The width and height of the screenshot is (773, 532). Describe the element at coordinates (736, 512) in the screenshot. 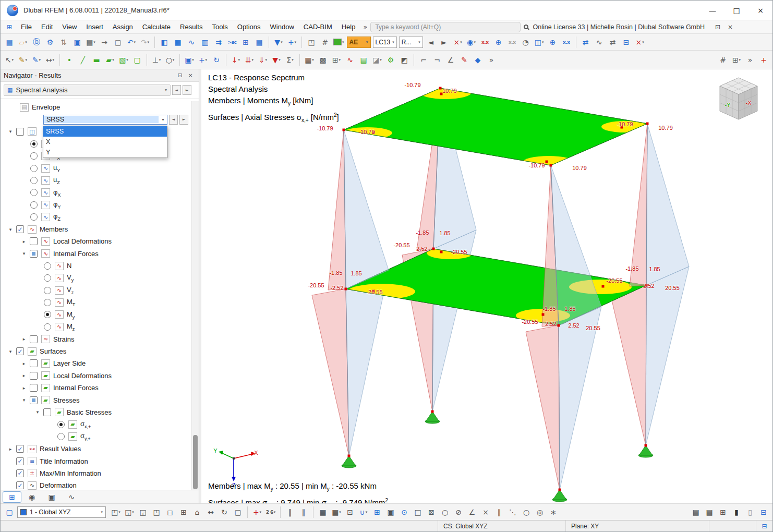

I see `report-dark-icon: ▮` at that location.